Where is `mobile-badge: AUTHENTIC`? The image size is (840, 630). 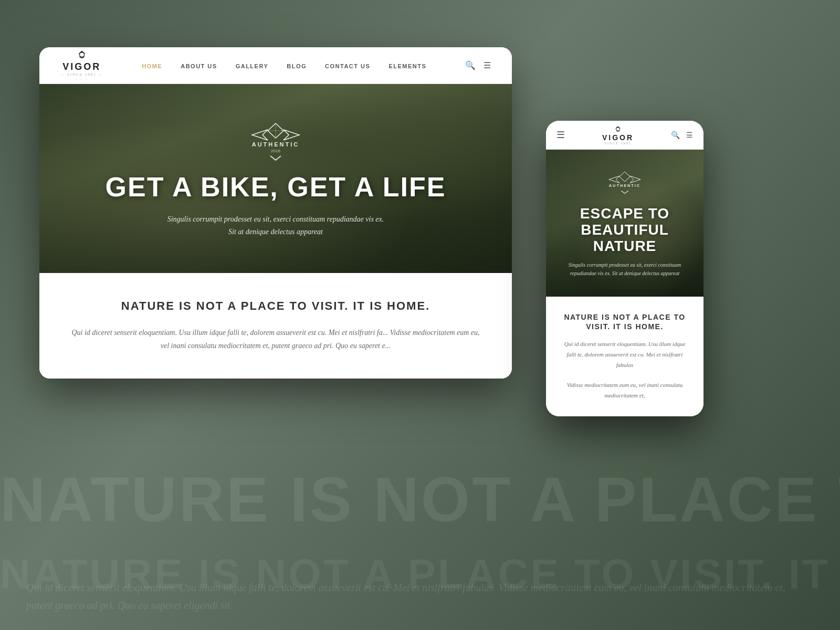 mobile-badge: AUTHENTIC is located at coordinates (625, 184).